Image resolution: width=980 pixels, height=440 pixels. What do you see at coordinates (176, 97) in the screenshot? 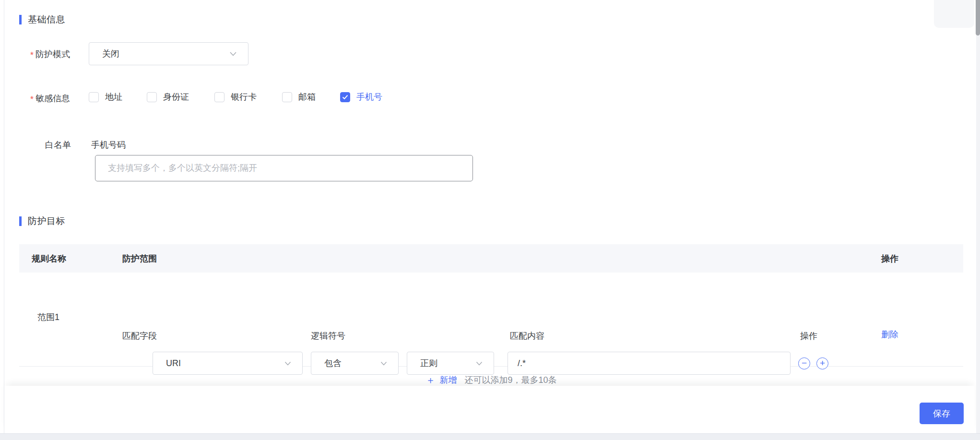
I see `checkbox-label: 身份证` at bounding box center [176, 97].